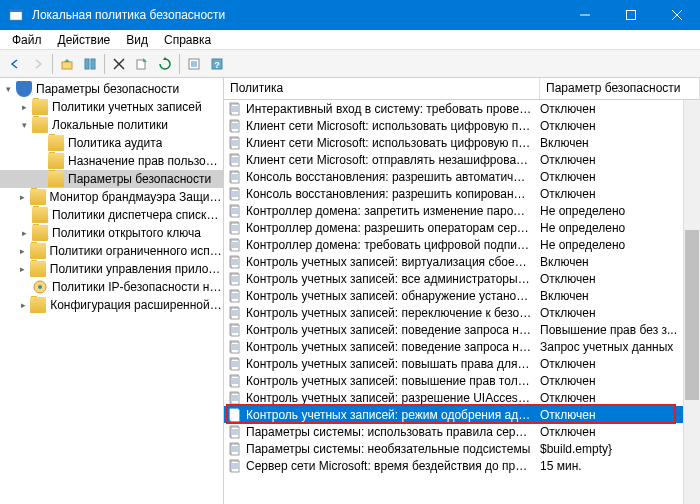 The width and height of the screenshot is (700, 504). I want to click on tree-restricted: ▸ Политики ограниченного использова, so click(112, 251).